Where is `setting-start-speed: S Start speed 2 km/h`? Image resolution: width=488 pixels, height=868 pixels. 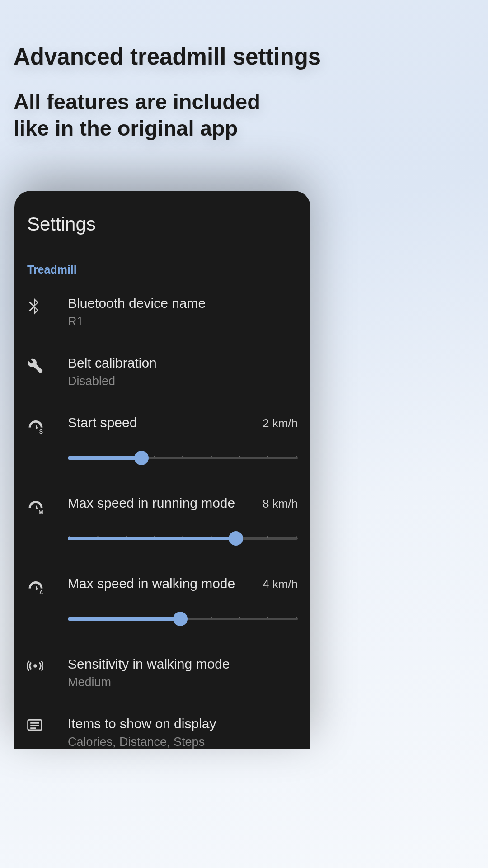
setting-start-speed: S Start speed 2 km/h is located at coordinates (163, 440).